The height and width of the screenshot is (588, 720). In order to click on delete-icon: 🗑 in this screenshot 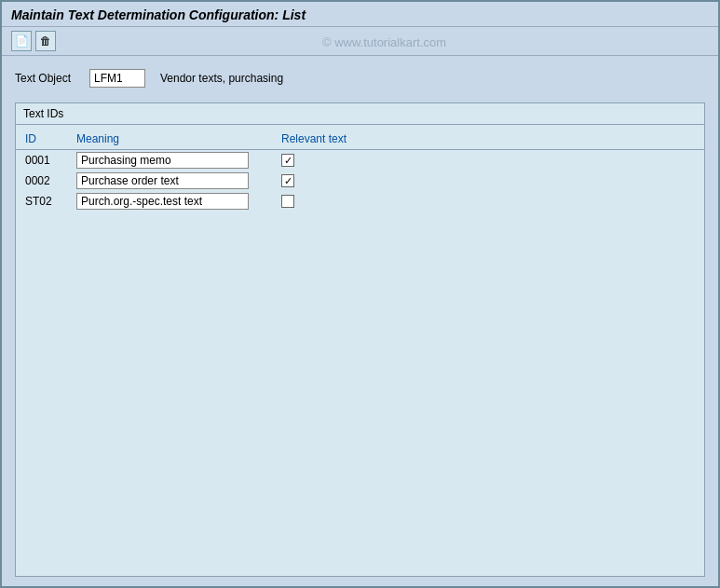, I will do `click(46, 41)`.